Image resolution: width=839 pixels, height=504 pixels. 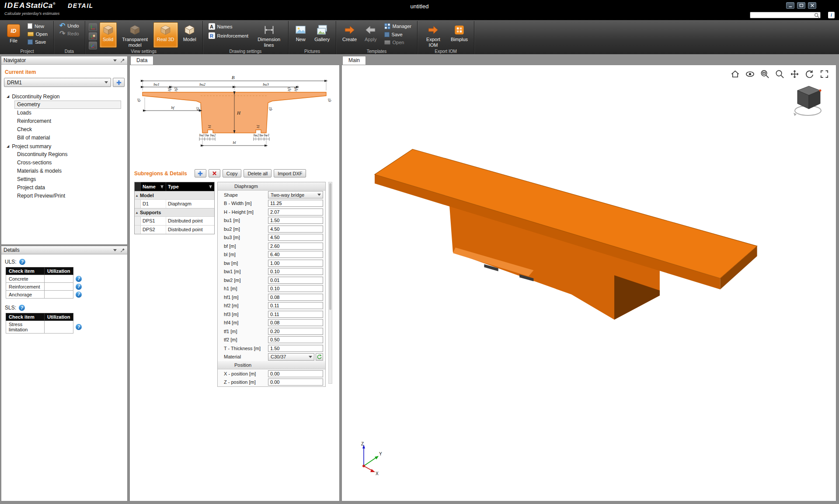 What do you see at coordinates (825, 74) in the screenshot?
I see `fit-view-button` at bounding box center [825, 74].